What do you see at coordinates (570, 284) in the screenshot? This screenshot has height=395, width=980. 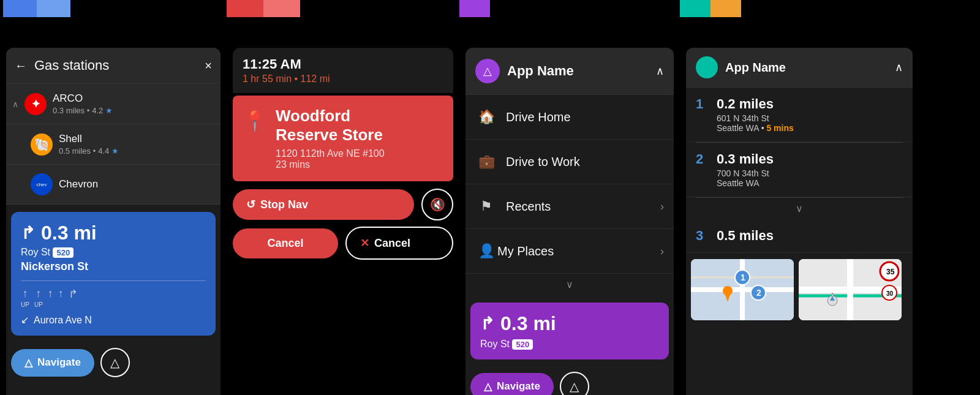 I see `menu-scroll-down: ∨` at bounding box center [570, 284].